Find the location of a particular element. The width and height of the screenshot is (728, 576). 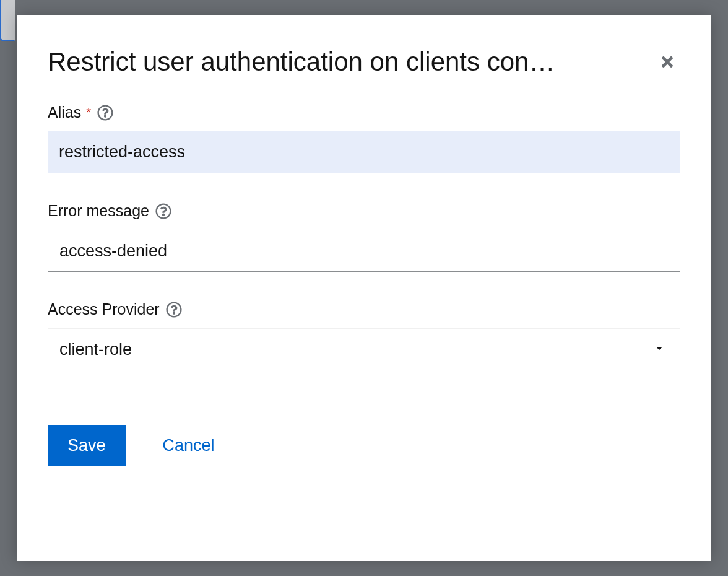

modal-footer: Save Cancel is located at coordinates (364, 446).